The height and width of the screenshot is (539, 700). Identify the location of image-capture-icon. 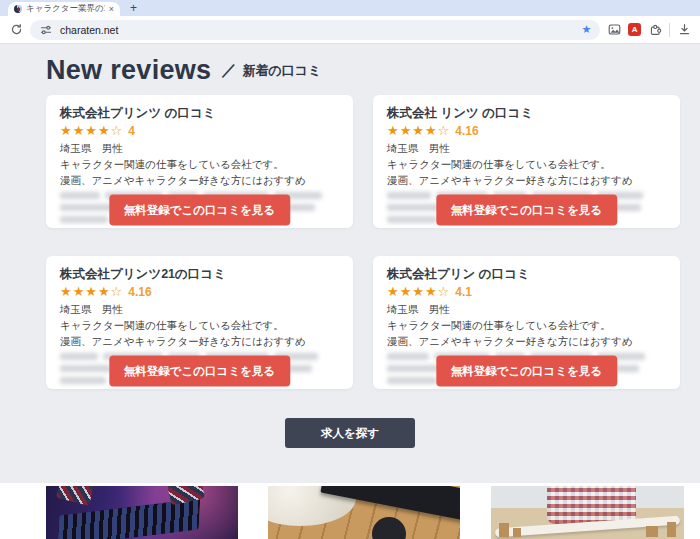
(614, 30).